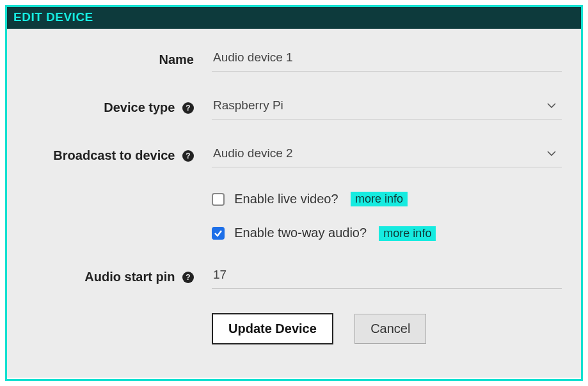 This screenshot has height=386, width=588. I want to click on enable-live-video-label: Enable live video?, so click(286, 199).